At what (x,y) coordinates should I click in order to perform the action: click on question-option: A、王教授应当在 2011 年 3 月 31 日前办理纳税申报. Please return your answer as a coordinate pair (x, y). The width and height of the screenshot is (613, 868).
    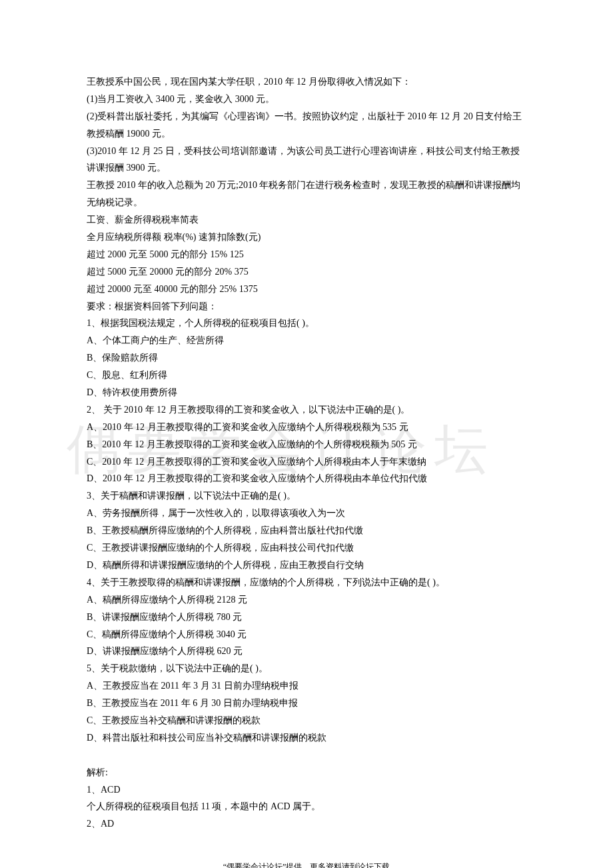
    Looking at the image, I should click on (306, 686).